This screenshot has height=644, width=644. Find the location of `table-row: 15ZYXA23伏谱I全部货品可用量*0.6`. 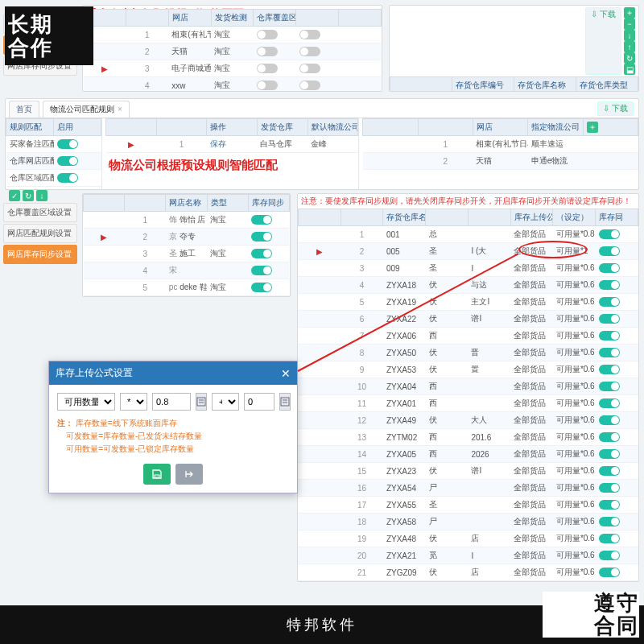

table-row: 15ZYXA23伏谱I全部货品可用量*0.6 is located at coordinates (468, 472).